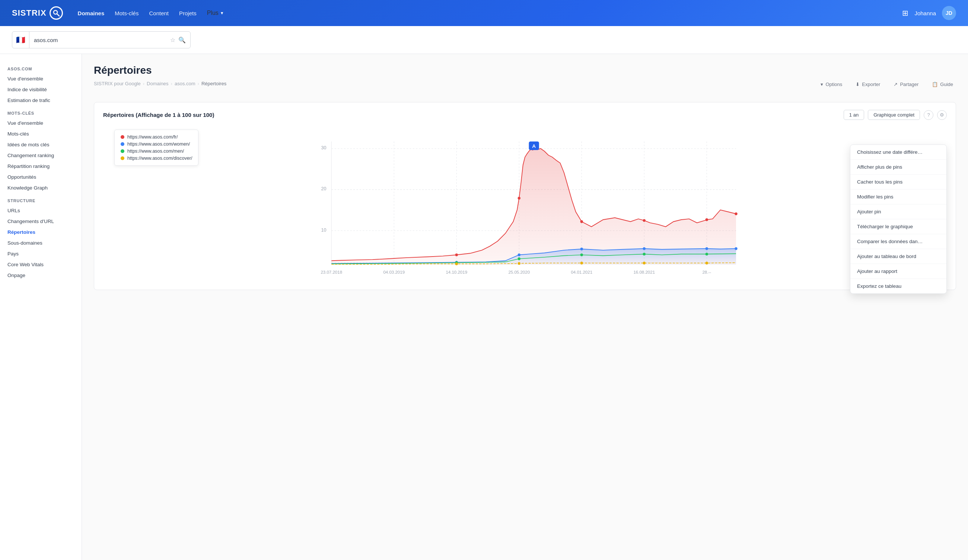 The image size is (968, 560). I want to click on guide-button: 📋 Guide, so click(943, 84).